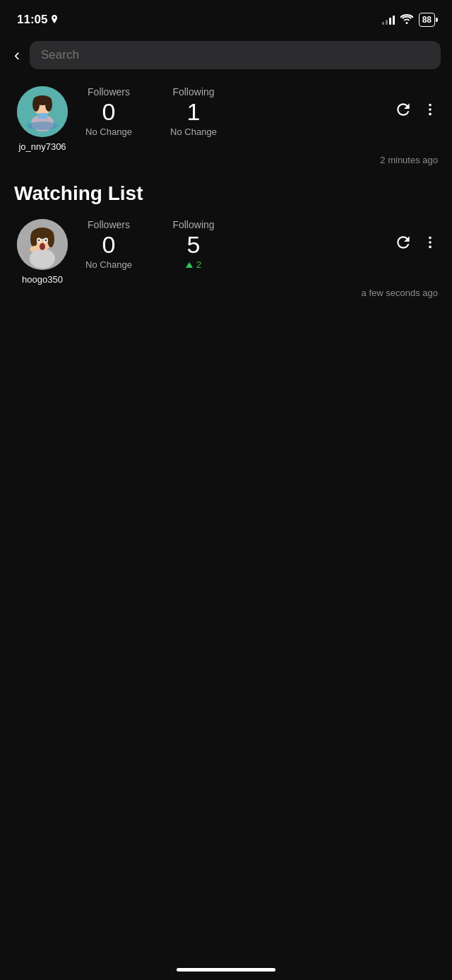  I want to click on user1-following-change: No Change, so click(194, 131).